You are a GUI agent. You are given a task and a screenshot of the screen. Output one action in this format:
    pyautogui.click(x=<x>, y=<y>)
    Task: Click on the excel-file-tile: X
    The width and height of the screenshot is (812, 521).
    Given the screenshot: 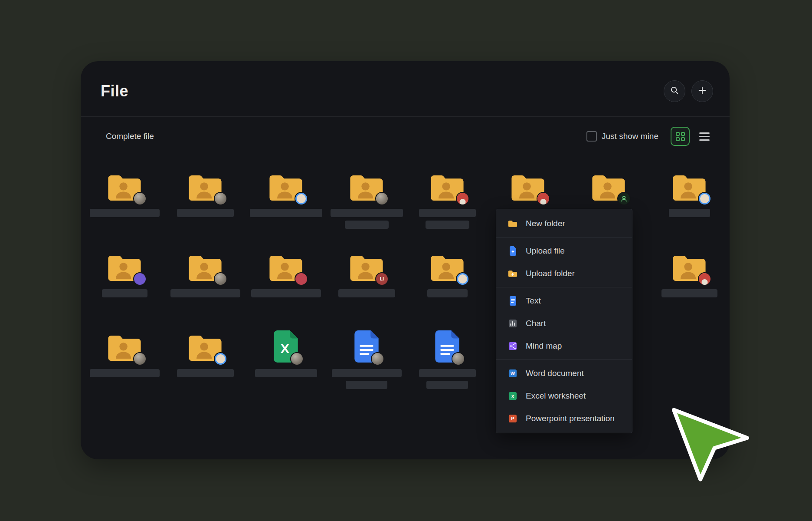 What is the action you would take?
    pyautogui.click(x=286, y=353)
    